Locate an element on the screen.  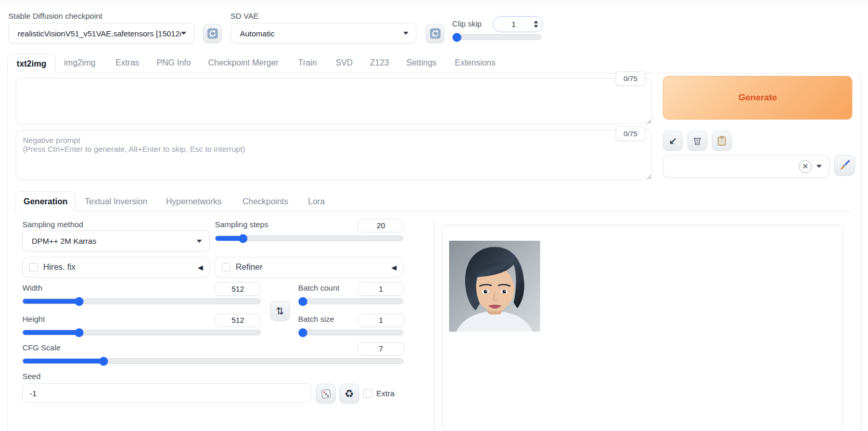
clip-skip-label: Clip skip is located at coordinates (467, 24).